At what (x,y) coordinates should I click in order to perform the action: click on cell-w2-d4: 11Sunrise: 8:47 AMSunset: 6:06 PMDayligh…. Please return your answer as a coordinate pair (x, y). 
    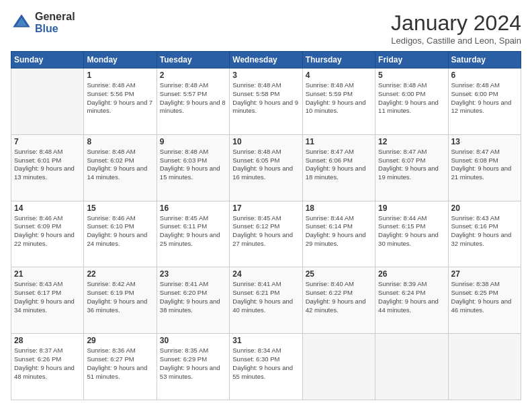
    Looking at the image, I should click on (339, 168).